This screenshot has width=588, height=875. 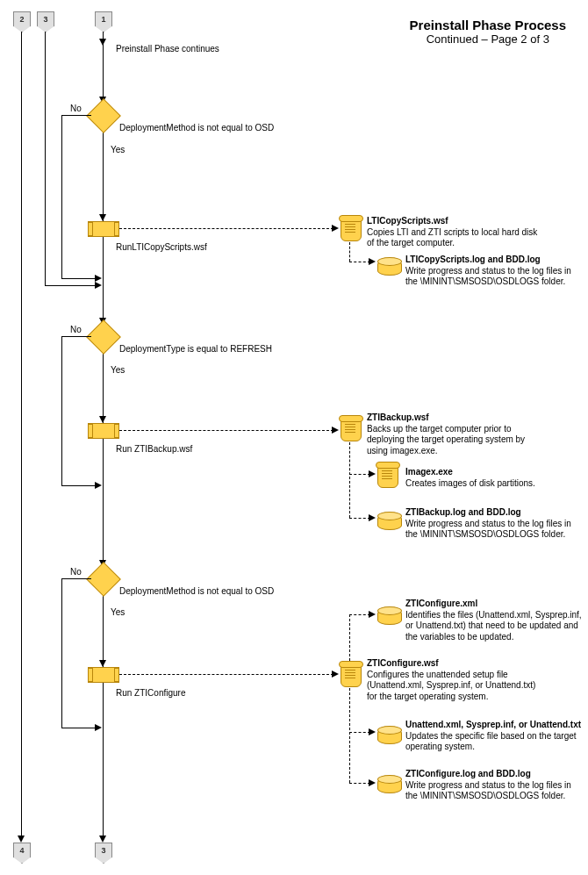 What do you see at coordinates (470, 477) in the screenshot?
I see `note-r2b: Imagex.exeCreates images of disk partiti…` at bounding box center [470, 477].